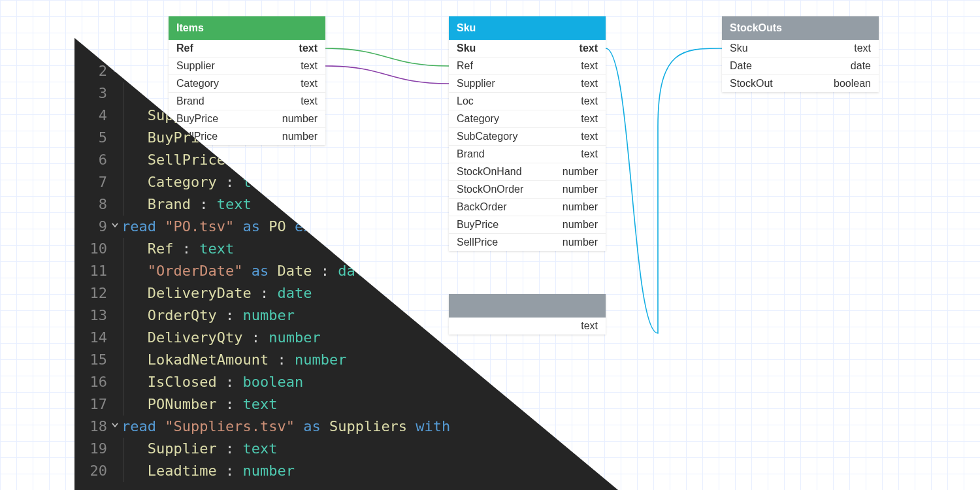  Describe the element at coordinates (91, 404) in the screenshot. I see `line-number: 17` at that location.